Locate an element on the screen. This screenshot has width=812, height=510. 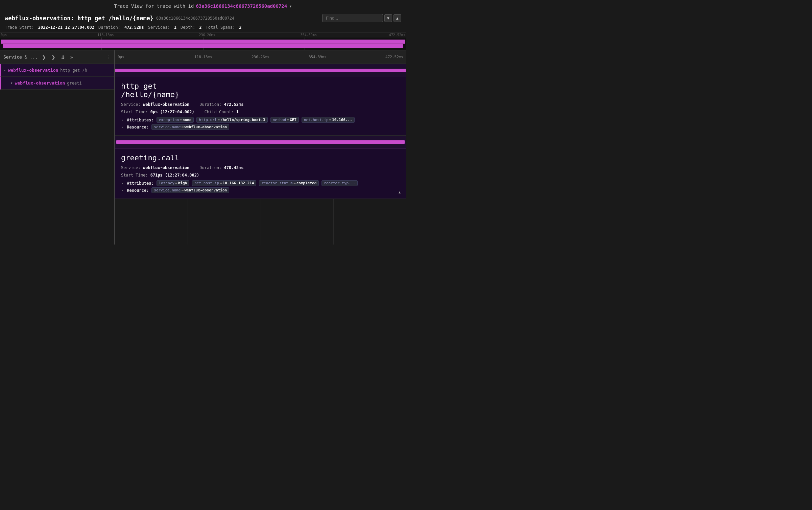
attr-row-1-attrs: › Attributes: exception=none http.url=/h… is located at coordinates (260, 120).